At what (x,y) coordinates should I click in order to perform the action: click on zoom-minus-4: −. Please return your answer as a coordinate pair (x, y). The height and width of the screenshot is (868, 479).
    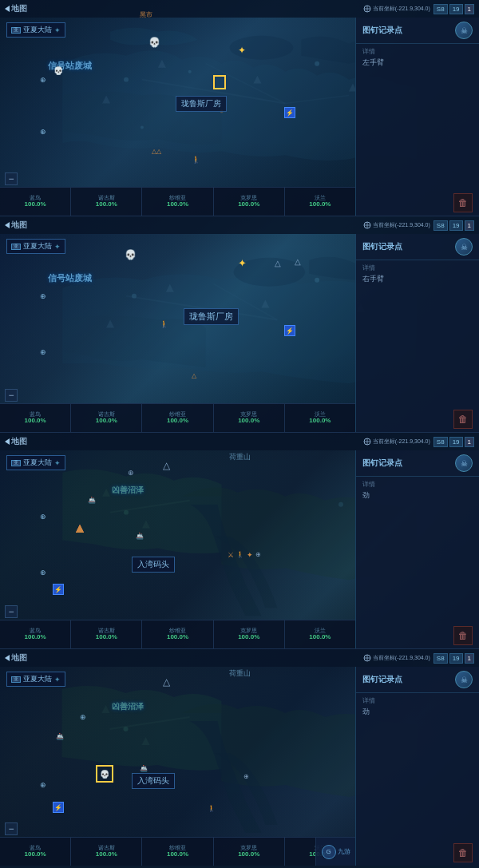
    Looking at the image, I should click on (11, 829).